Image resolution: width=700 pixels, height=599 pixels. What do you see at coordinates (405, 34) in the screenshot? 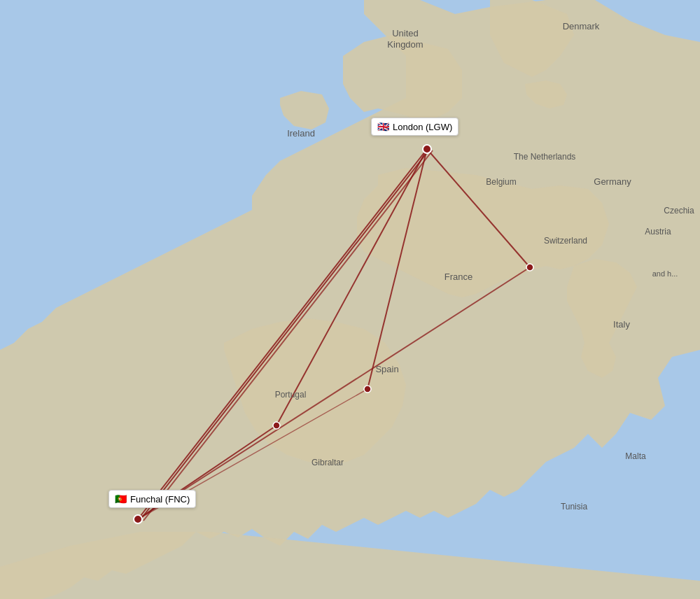
I see `label-united-kingdom: United` at bounding box center [405, 34].